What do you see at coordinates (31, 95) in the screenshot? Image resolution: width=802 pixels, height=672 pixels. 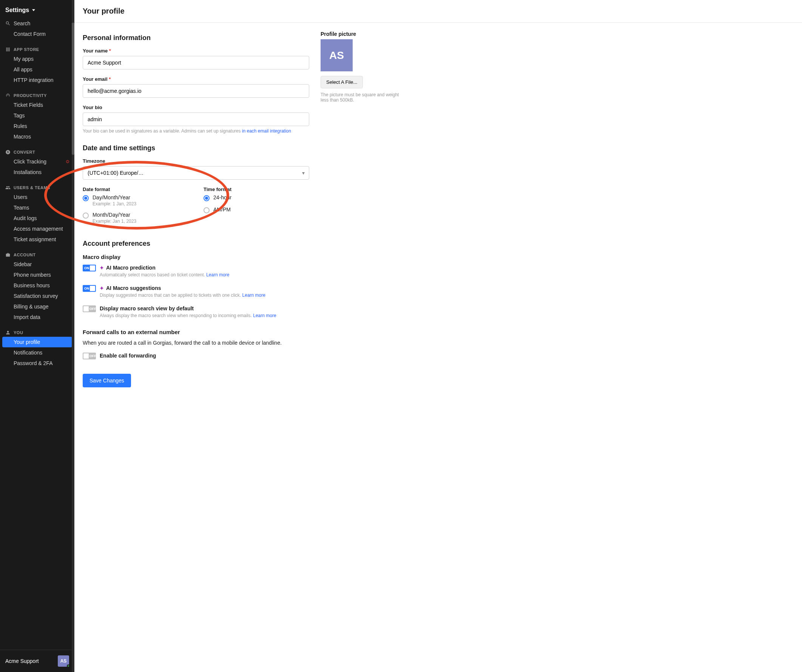 I see `sidebar-section-label-text: PRODUCTIVITY` at bounding box center [31, 95].